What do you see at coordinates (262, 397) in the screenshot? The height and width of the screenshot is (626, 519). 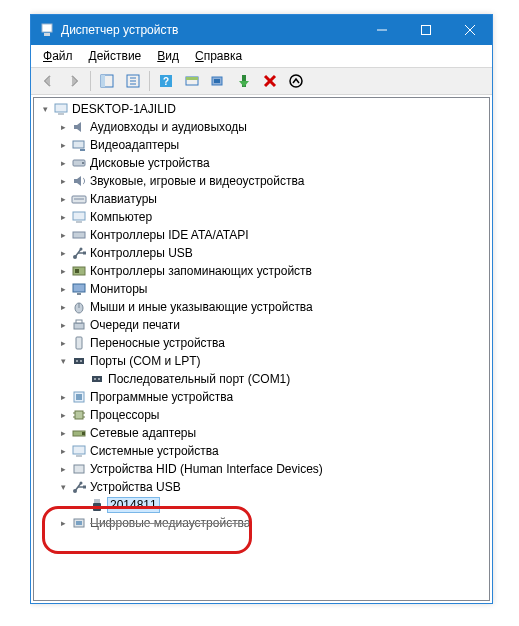 I see `tree-node-software: ▸ Программные устройства` at bounding box center [262, 397].